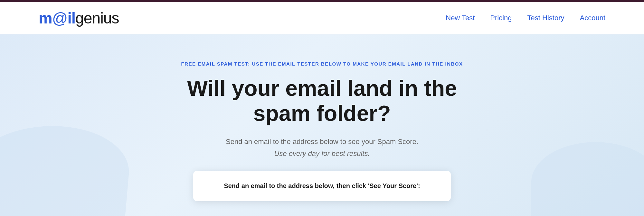 This screenshot has width=644, height=216. Describe the element at coordinates (322, 64) in the screenshot. I see `hero-subtitle: FREE EMAIL SPAM TEST: USE THE EMAIL TEST…` at that location.